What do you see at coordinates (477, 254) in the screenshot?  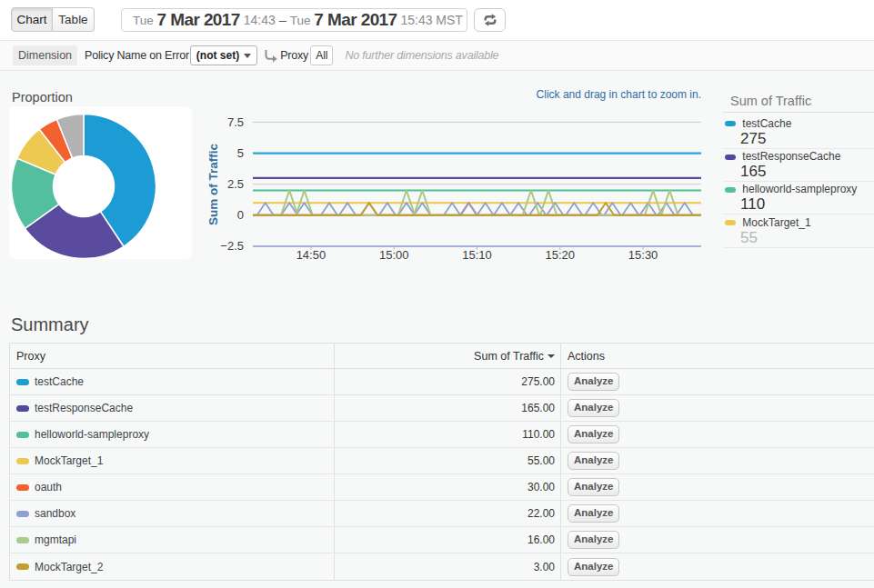 I see `svg-text: 15:10` at bounding box center [477, 254].